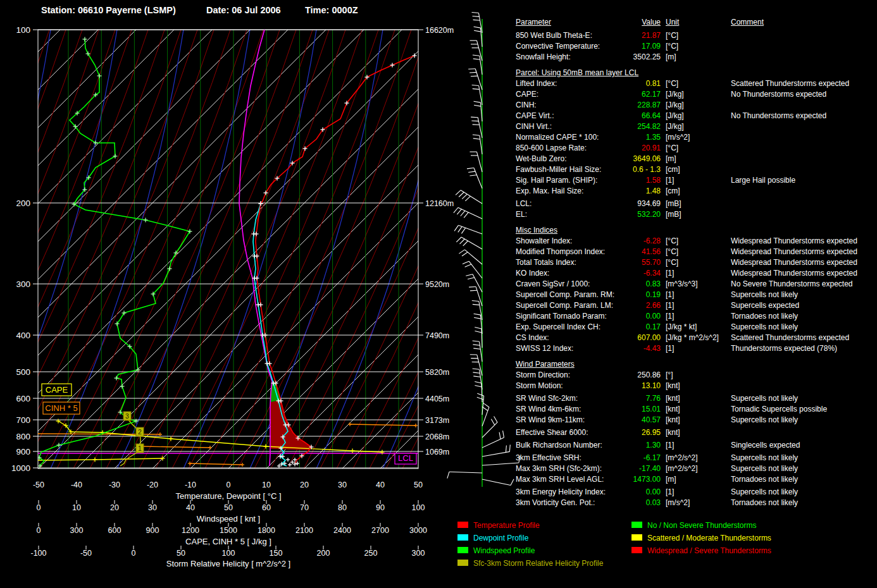 The width and height of the screenshot is (877, 588). Describe the element at coordinates (567, 398) in the screenshot. I see `param-label: SR Wind Sfc-2km:` at that location.